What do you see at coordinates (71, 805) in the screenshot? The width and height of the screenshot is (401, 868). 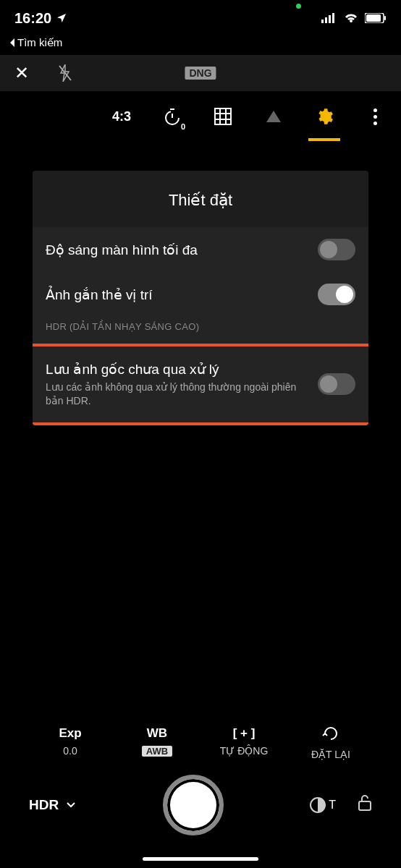 I see `chevron-down-icon` at bounding box center [71, 805].